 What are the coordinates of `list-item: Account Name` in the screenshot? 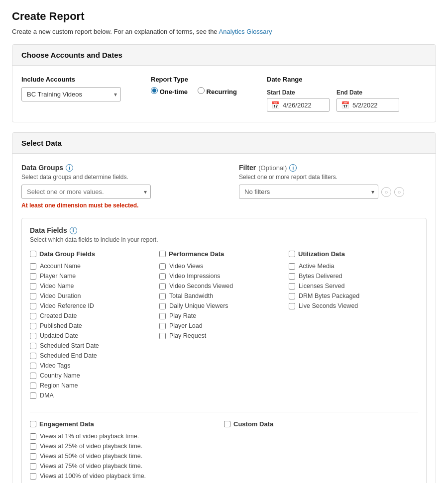 It's located at (92, 266).